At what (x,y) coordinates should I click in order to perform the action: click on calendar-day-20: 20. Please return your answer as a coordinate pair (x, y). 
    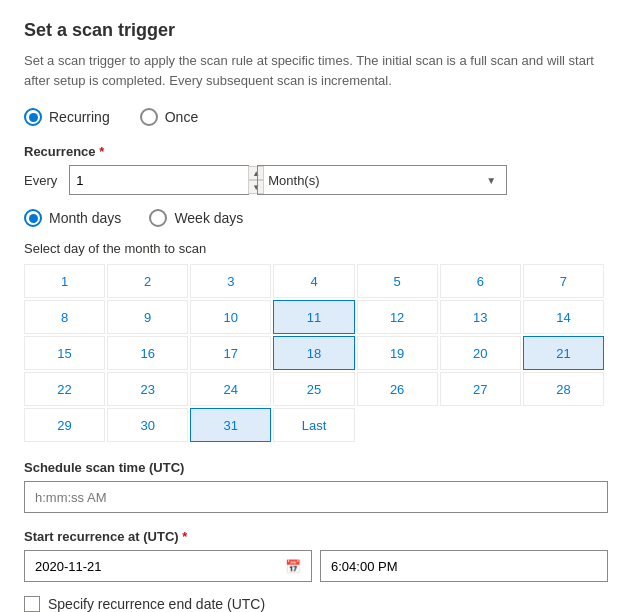
    Looking at the image, I should click on (480, 353).